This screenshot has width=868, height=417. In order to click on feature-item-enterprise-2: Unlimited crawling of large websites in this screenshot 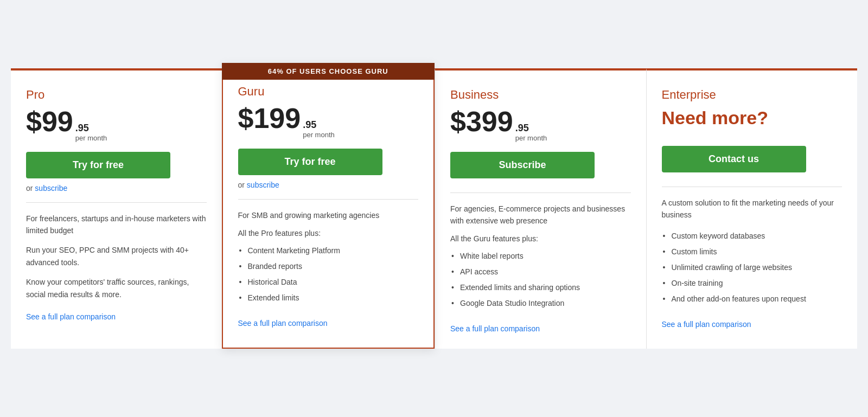, I will do `click(752, 268)`.